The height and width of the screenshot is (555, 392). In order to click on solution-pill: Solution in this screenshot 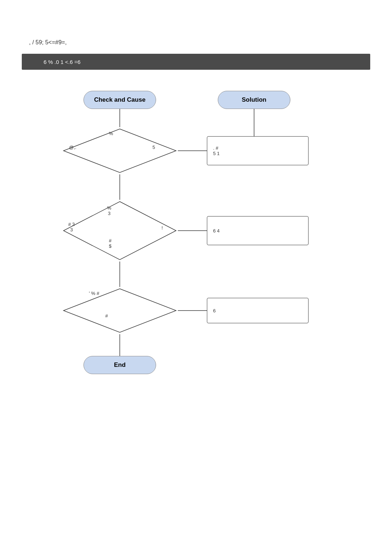, I will do `click(254, 100)`.